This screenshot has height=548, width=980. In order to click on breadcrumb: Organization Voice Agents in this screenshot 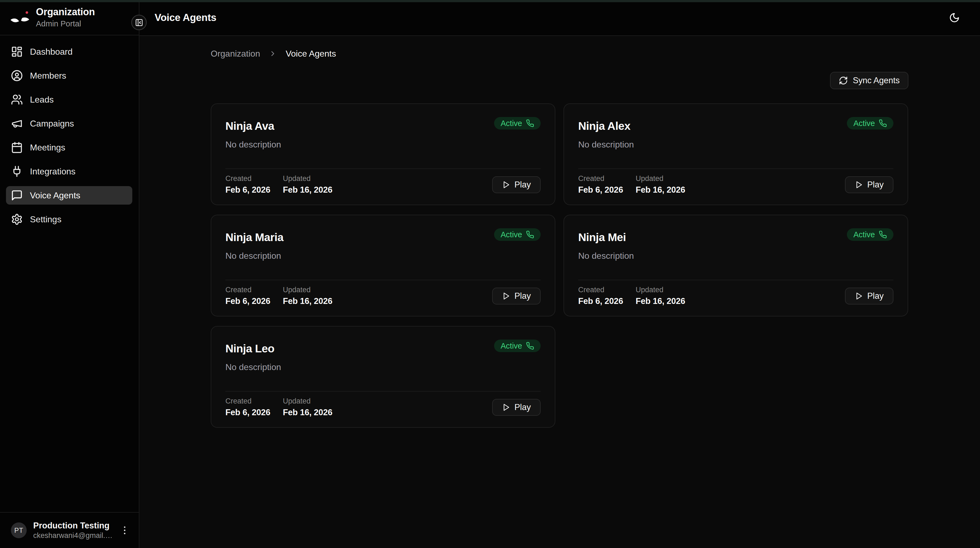, I will do `click(560, 54)`.